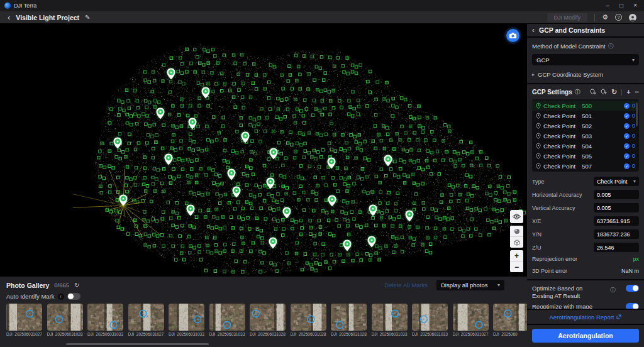 The width and height of the screenshot is (644, 347). What do you see at coordinates (628, 92) in the screenshot?
I see `add-gcp-button: +` at bounding box center [628, 92].